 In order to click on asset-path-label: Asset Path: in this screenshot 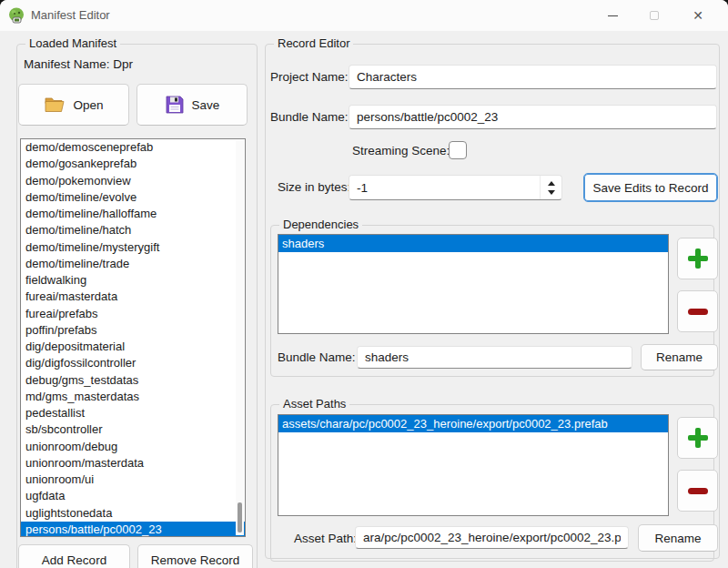, I will do `click(326, 539)`.